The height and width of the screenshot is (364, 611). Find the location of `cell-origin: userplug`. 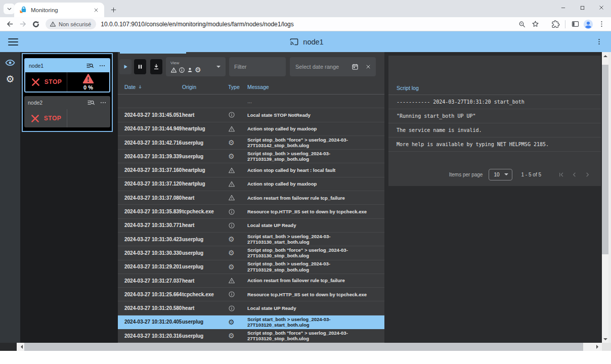

cell-origin: userplug is located at coordinates (204, 143).